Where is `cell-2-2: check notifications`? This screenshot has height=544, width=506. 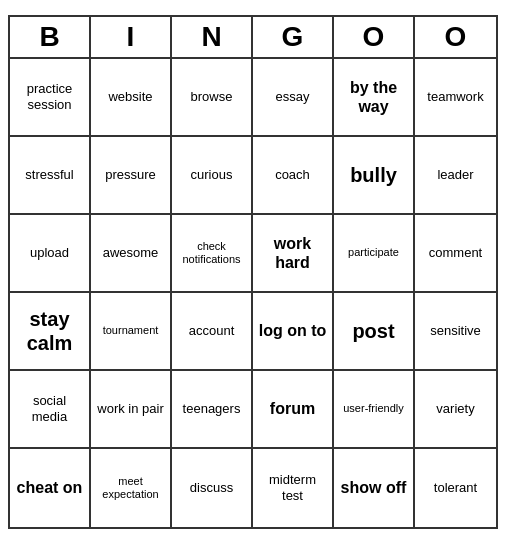
cell-2-2: check notifications is located at coordinates (212, 254).